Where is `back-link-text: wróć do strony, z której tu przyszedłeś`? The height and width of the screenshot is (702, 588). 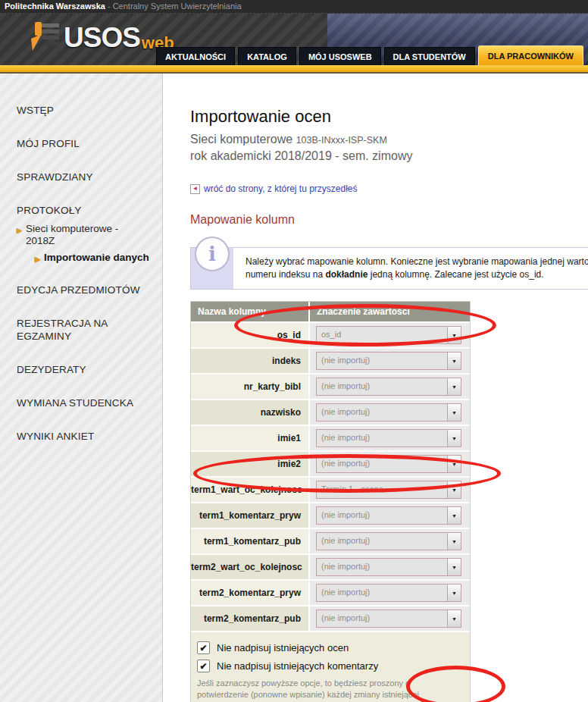
back-link-text: wróć do strony, z której tu przyszedłeś is located at coordinates (280, 189).